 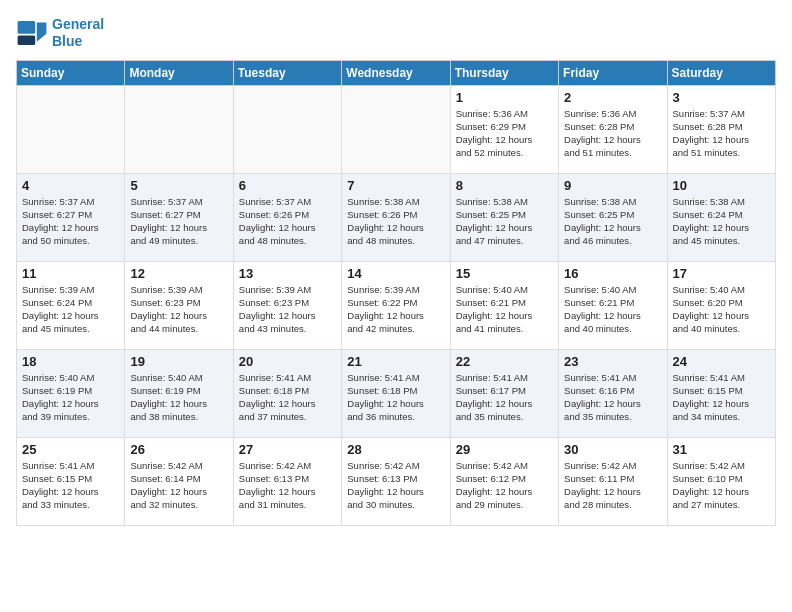 What do you see at coordinates (612, 134) in the screenshot?
I see `day-info: Sunrise: 5:36 AMSunset: 6:28 PMDaylight:…` at bounding box center [612, 134].